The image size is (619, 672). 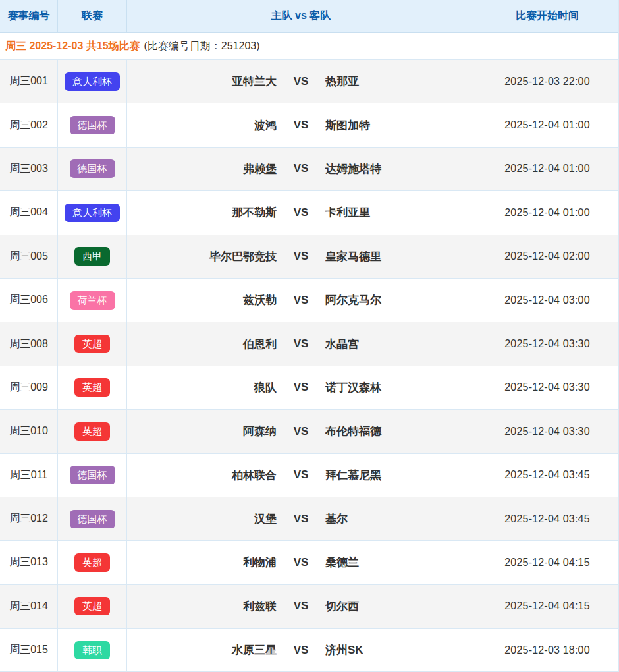 What do you see at coordinates (310, 300) in the screenshot?
I see `match-row: 周三006 荷兰杯 兹沃勒 VS 阿尔克马尔 2025-12-04 03:00` at bounding box center [310, 300].